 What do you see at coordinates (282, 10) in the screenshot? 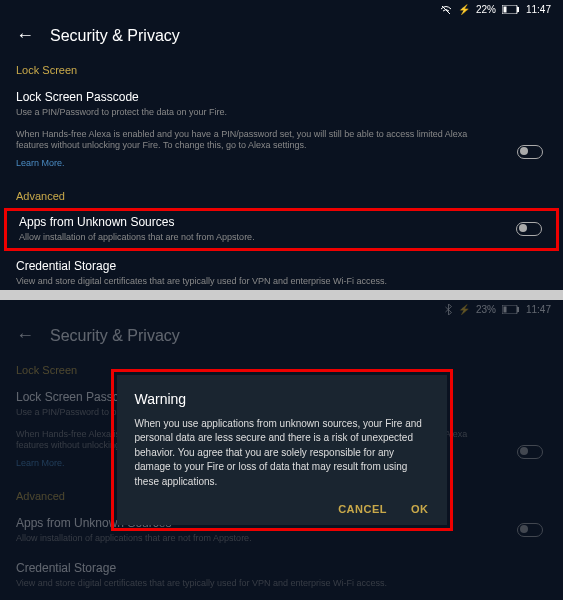
I see `status-bar: ⚡ 22% 11:47` at bounding box center [282, 10].